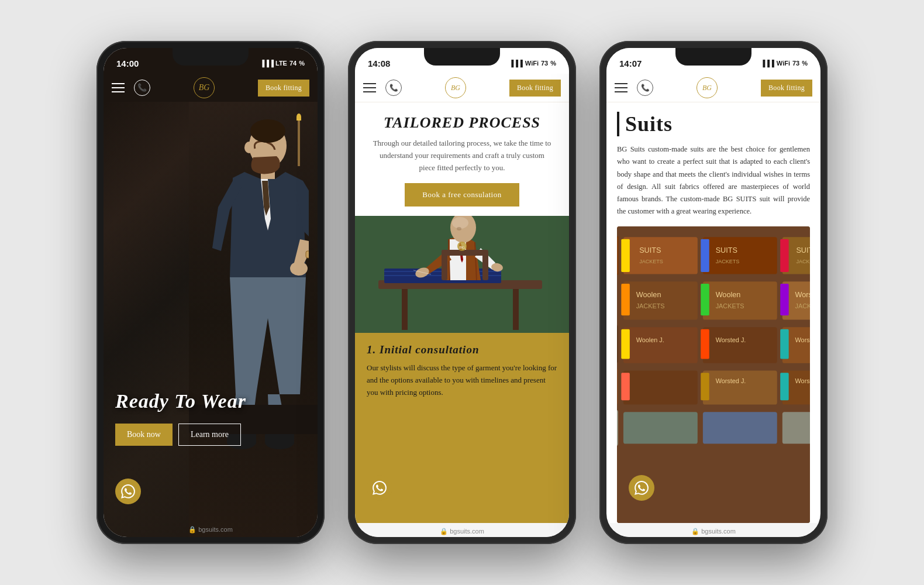  What do you see at coordinates (787, 88) in the screenshot?
I see `book-fitting-btn-3: Book fitting` at bounding box center [787, 88].